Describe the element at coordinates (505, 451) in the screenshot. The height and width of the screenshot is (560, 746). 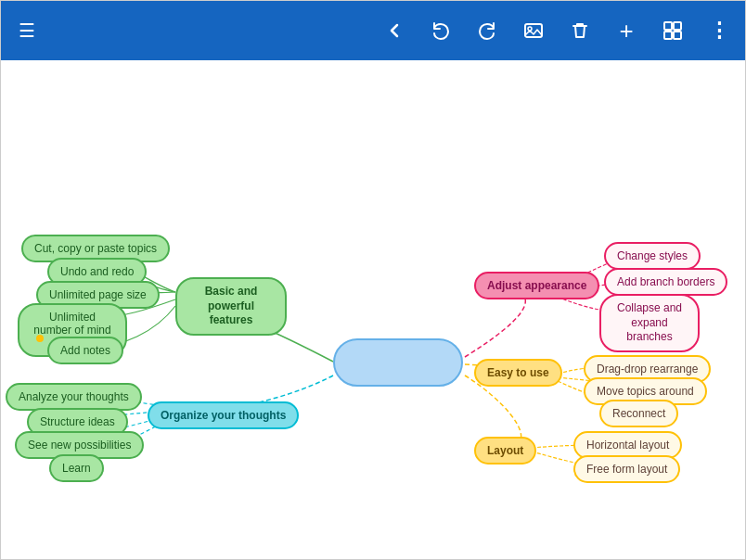
I see `layout-node: Layout` at that location.